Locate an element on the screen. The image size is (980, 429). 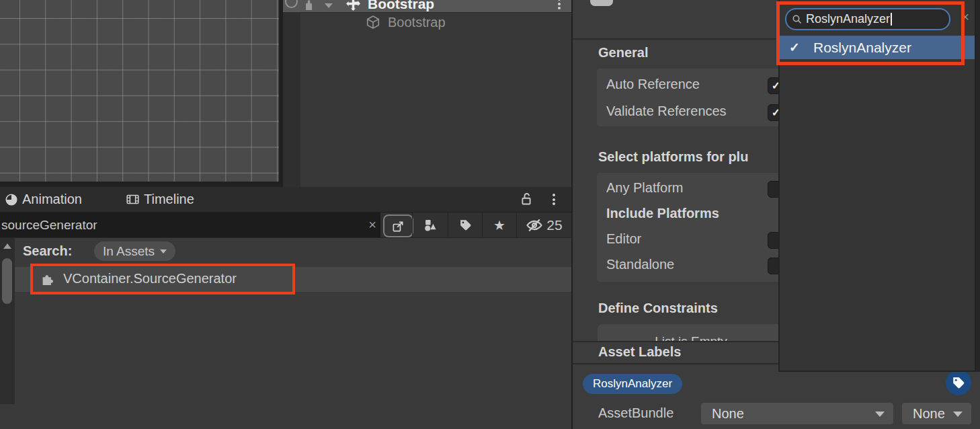
edit-labels-button is located at coordinates (958, 383).